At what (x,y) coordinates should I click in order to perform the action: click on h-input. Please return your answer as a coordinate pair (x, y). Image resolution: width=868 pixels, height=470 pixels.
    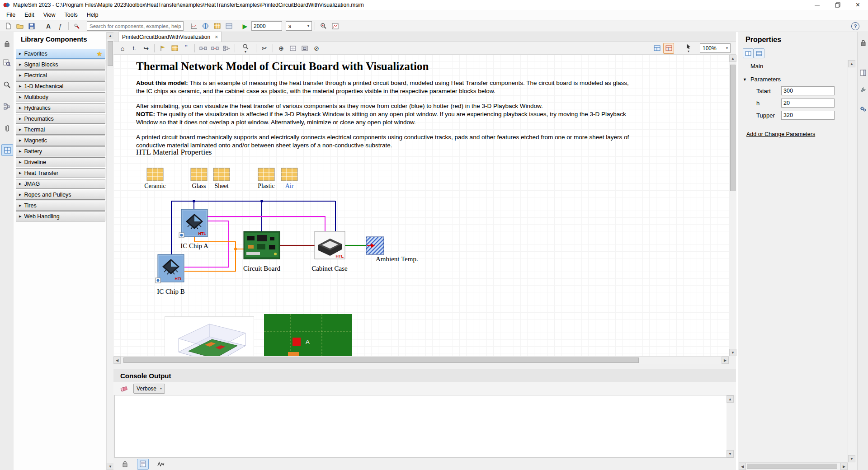
    Looking at the image, I should click on (808, 103).